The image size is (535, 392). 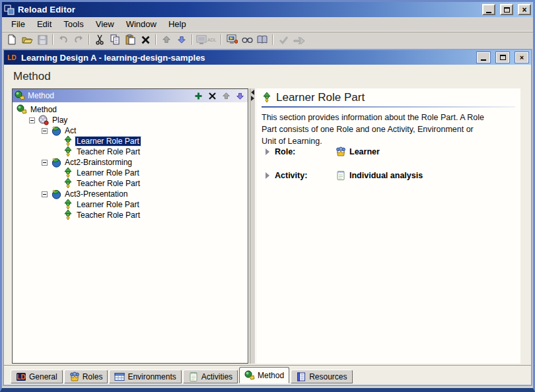 I want to click on tree-row-selected: Learner Role Part, so click(x=130, y=141).